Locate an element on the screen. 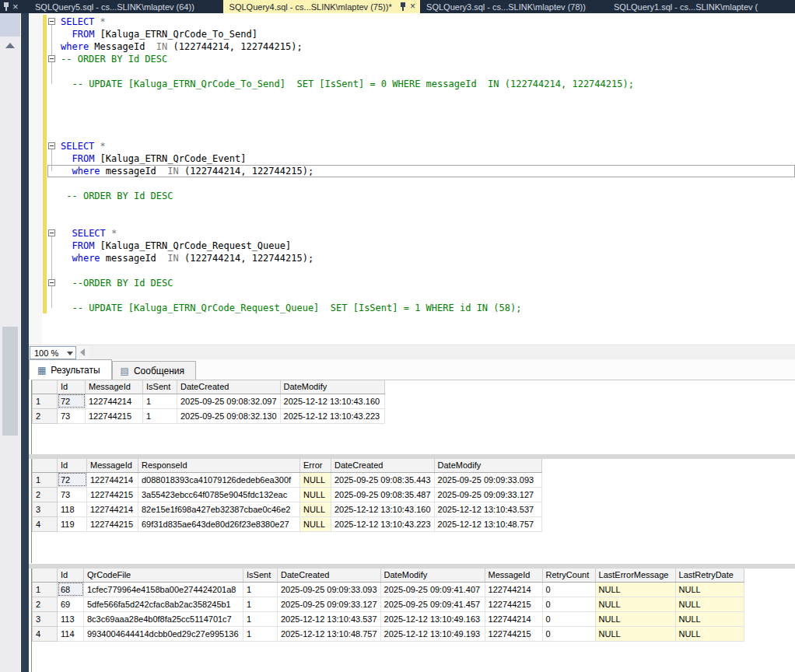 The height and width of the screenshot is (672, 795). document-tab: SQLQuery5.sql - cs...SLINK\mlaptev (64)) is located at coordinates (126, 6).